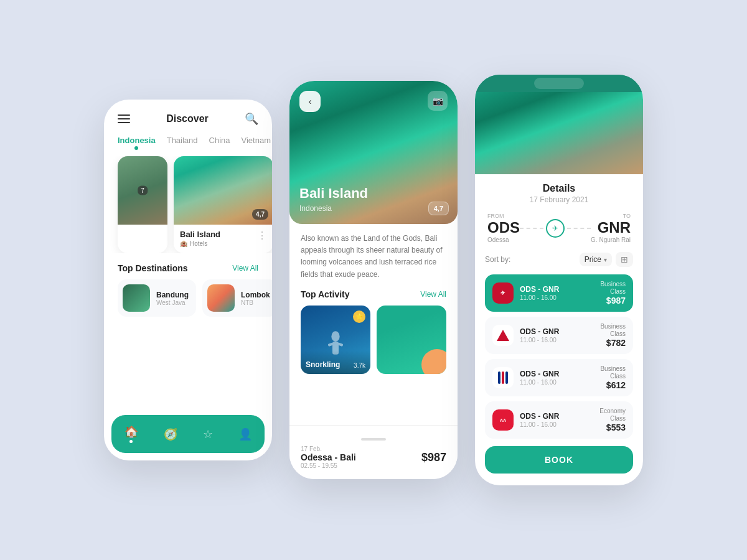 This screenshot has width=747, height=560. Describe the element at coordinates (596, 259) in the screenshot. I see `sort-dropdown: Price ▾` at that location.